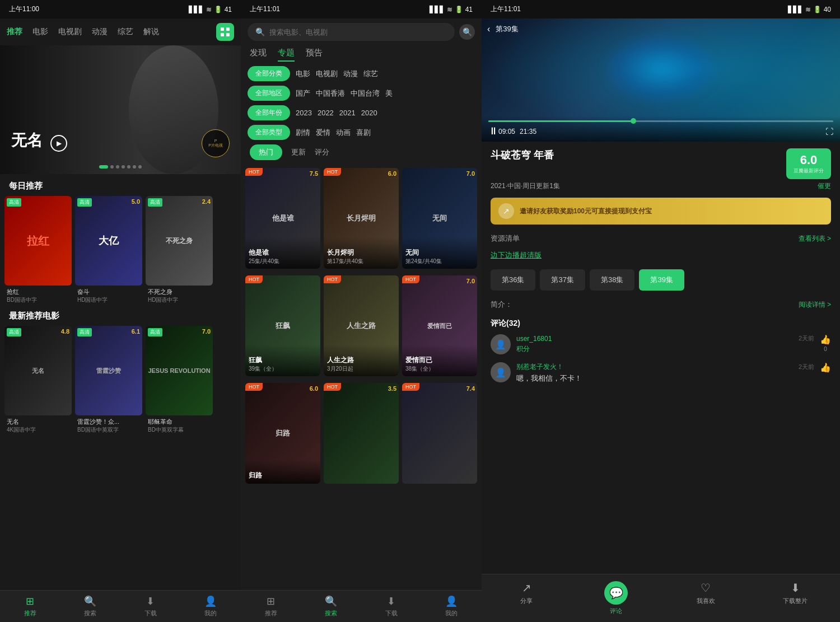  Describe the element at coordinates (151, 32) in the screenshot. I see `nav-commentary: 解说` at that location.